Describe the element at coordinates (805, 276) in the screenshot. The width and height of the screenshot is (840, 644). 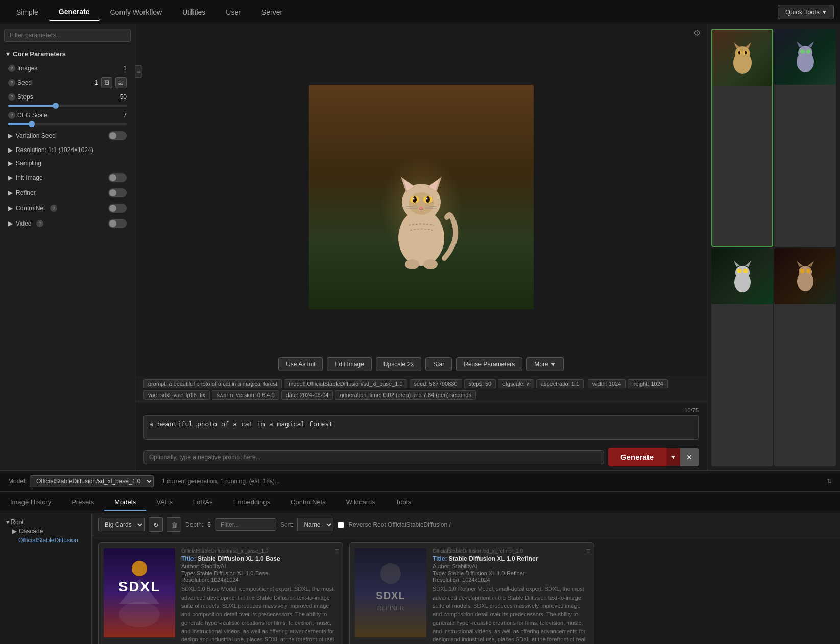
I see `thumb4-cat-icon` at that location.